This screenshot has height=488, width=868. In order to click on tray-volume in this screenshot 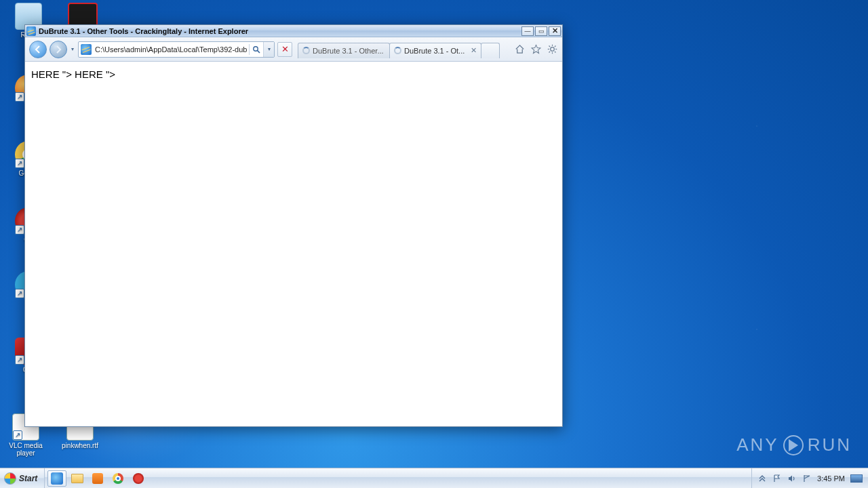, I will do `click(792, 479)`.